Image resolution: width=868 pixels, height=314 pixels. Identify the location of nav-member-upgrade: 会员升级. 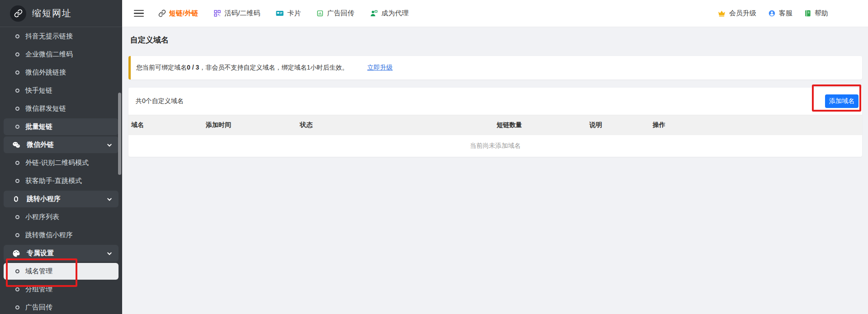
(737, 14).